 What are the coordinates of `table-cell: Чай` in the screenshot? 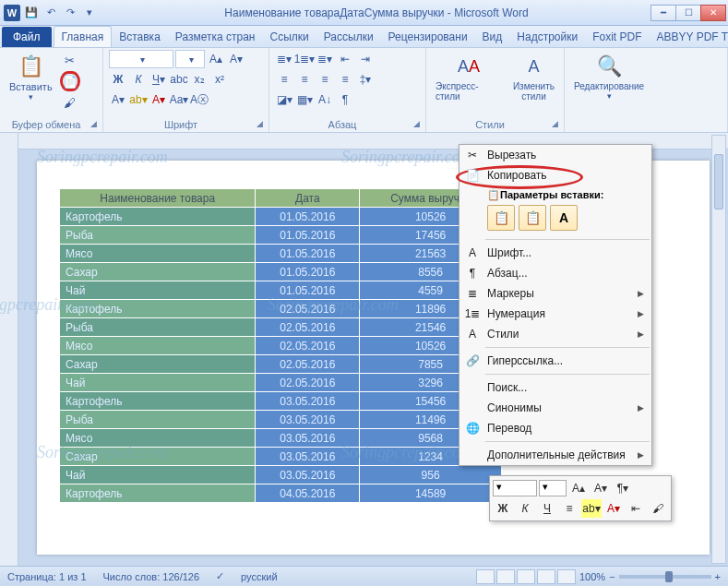 It's located at (158, 383).